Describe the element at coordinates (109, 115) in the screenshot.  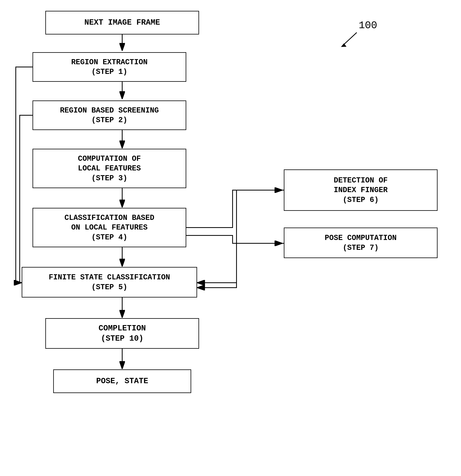
I see `region-screening-box: REGION BASED SCREENING (STEP 2)` at that location.